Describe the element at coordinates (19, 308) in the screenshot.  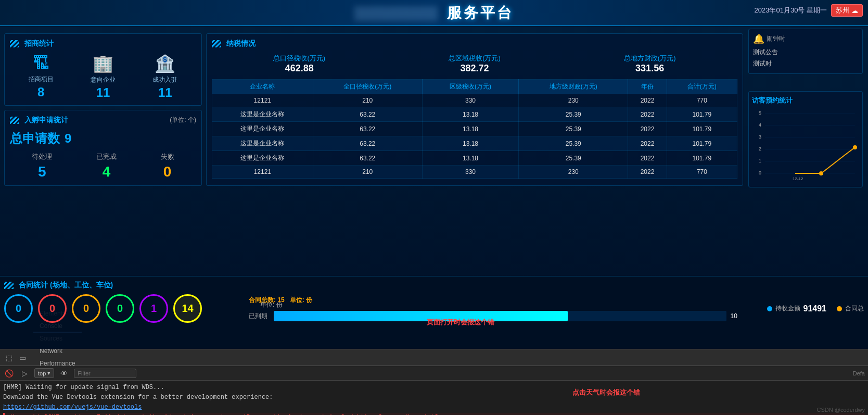
I see `circle-item-0: 0` at that location.